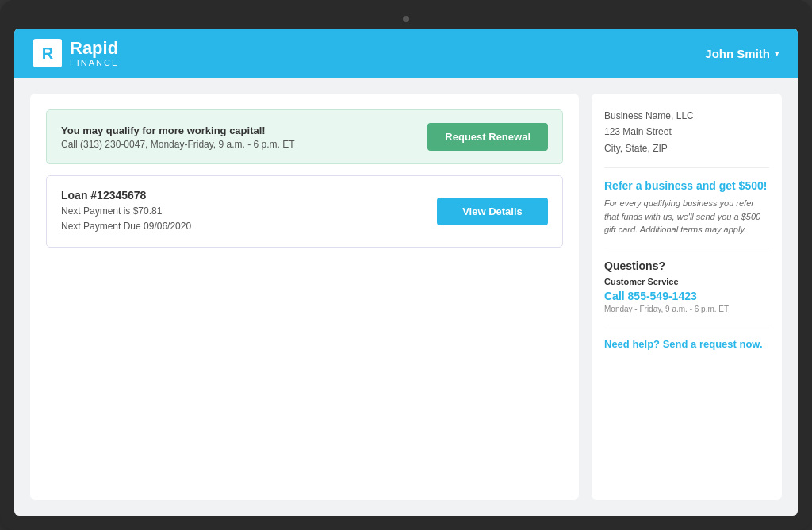 Image resolution: width=812 pixels, height=530 pixels. Describe the element at coordinates (94, 53) in the screenshot. I see `logo-text: Rapid Finance` at that location.